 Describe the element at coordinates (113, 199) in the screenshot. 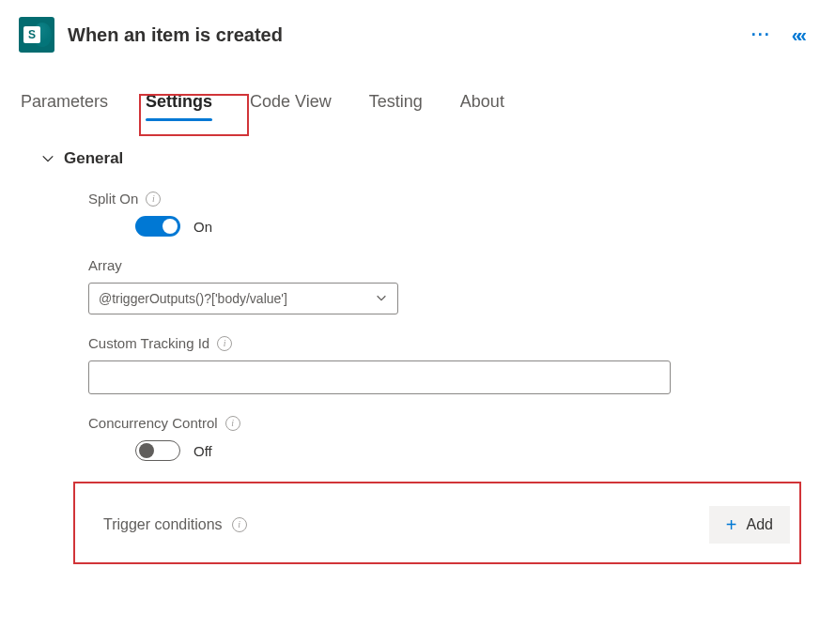

I see `split-on-label: Split On` at that location.